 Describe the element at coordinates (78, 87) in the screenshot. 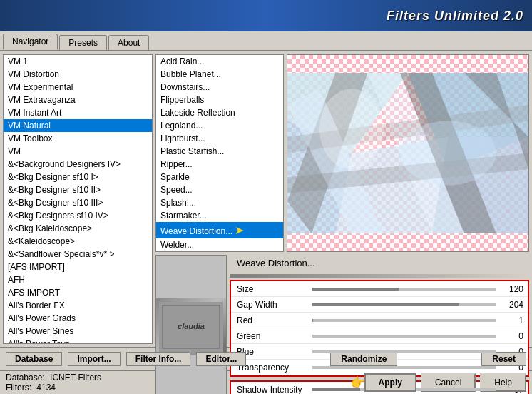

I see `left-list-item: VM Experimental` at that location.